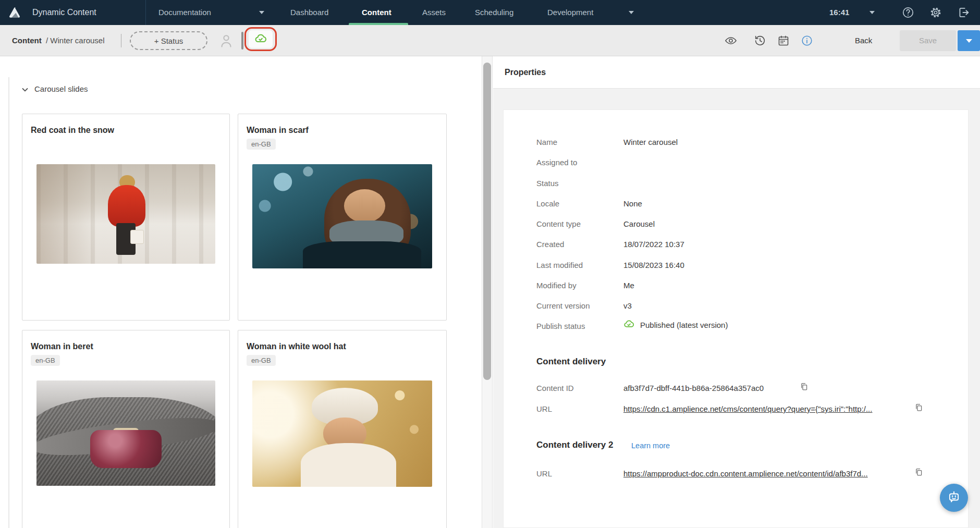  I want to click on form-accent-line, so click(9, 302).